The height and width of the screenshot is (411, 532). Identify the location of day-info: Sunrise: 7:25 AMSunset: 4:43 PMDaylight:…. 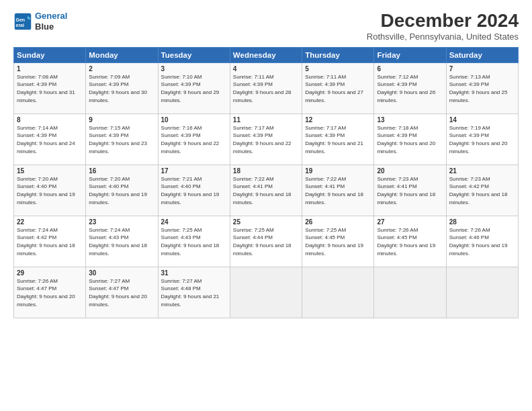
(191, 242).